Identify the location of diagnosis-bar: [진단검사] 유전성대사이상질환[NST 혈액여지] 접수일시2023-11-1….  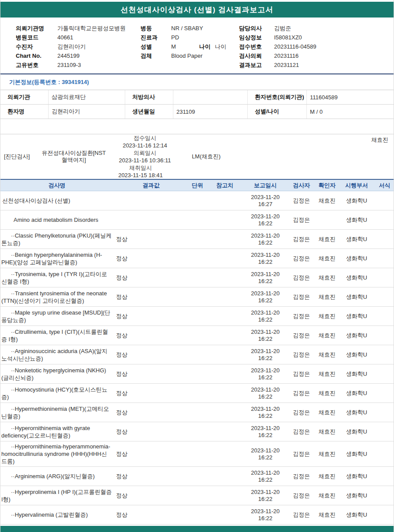
(197, 157).